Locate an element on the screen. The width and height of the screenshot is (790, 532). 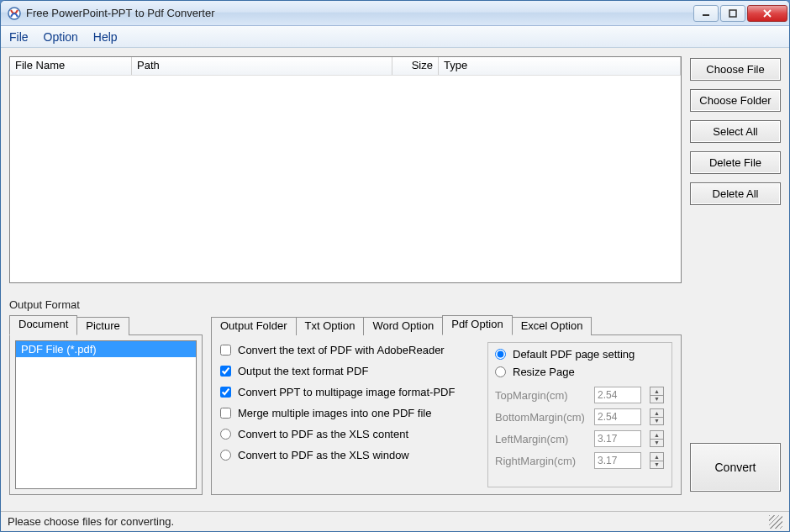
col-header-filename: File Name is located at coordinates (71, 66).